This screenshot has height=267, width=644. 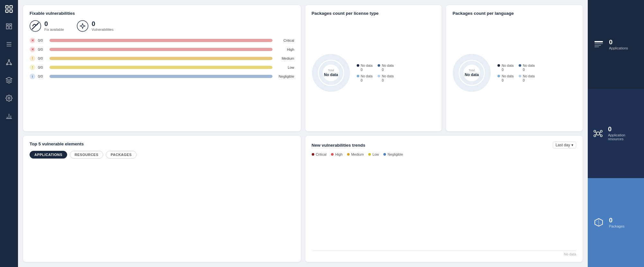 I want to click on trends-chart-content, so click(x=444, y=205).